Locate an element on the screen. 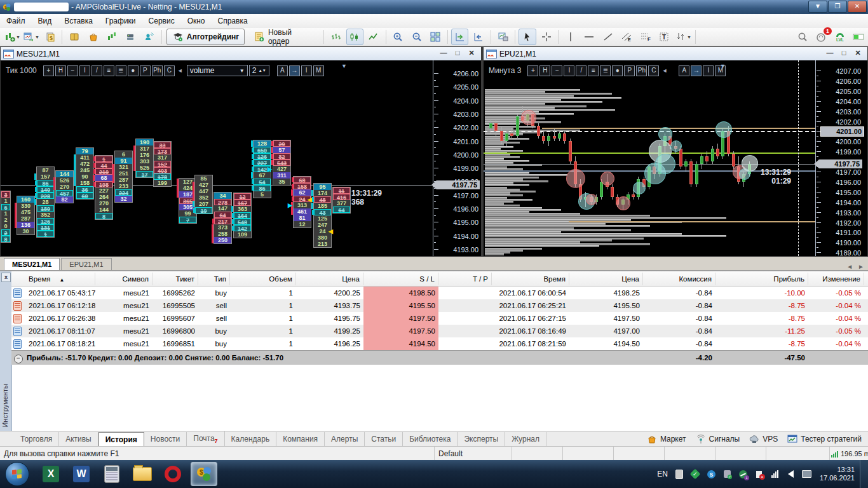 Image resolution: width=868 pixels, height=488 pixels. taskbar-app-excel: X is located at coordinates (51, 474).